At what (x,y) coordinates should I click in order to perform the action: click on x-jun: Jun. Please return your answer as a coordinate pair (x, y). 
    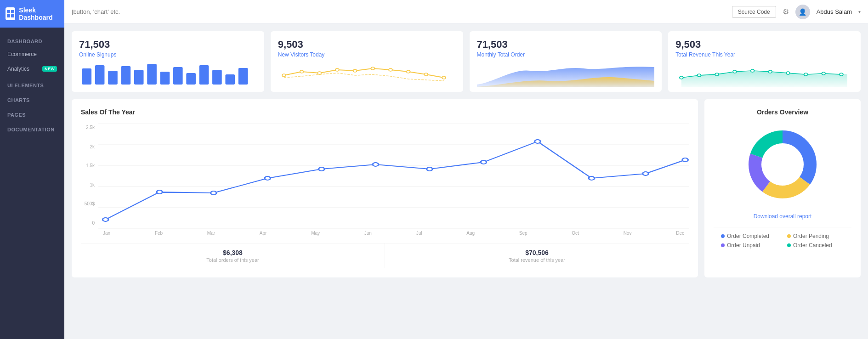
    Looking at the image, I should click on (368, 233).